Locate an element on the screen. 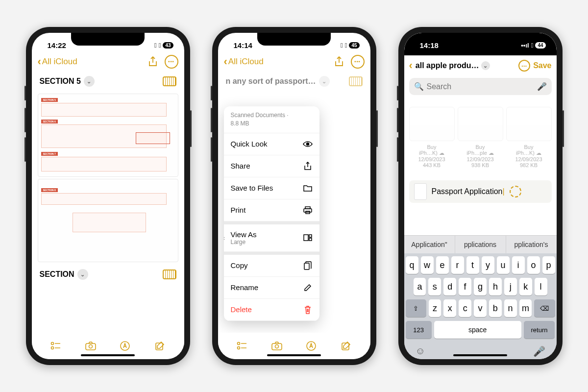 The image size is (588, 392). key-z: z is located at coordinates (435, 308).